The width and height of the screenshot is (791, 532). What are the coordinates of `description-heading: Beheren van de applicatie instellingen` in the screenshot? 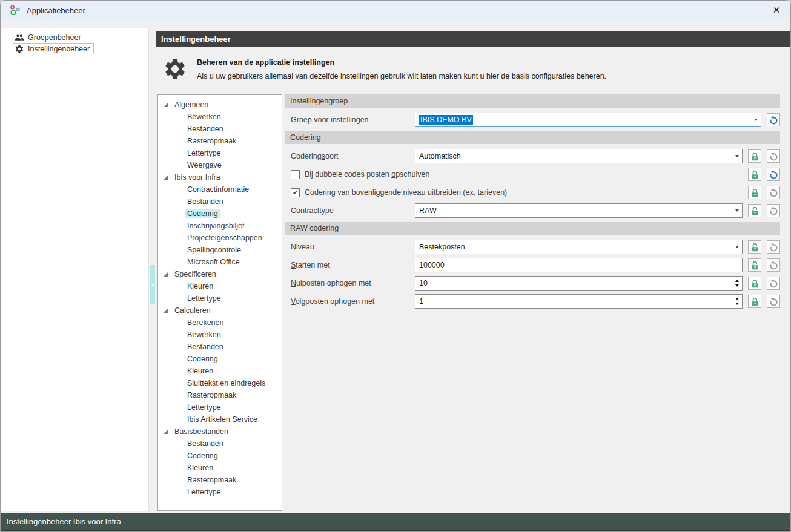 It's located at (402, 62).